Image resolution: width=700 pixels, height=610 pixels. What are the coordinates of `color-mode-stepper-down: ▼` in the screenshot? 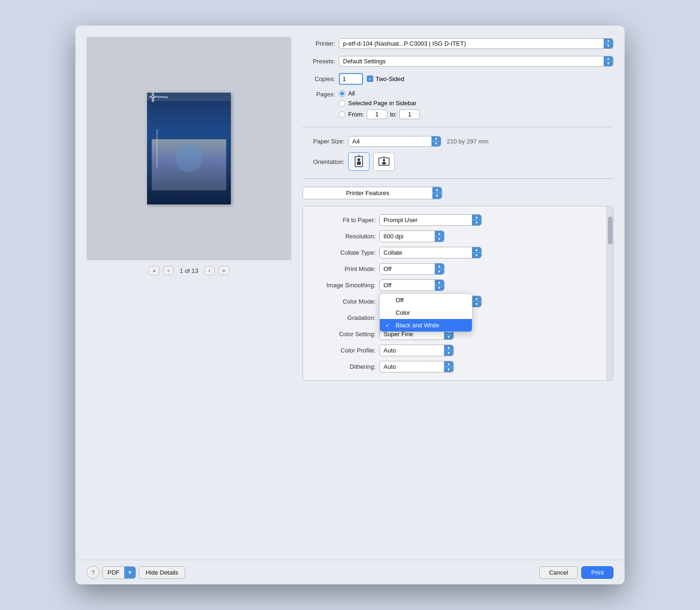 It's located at (477, 305).